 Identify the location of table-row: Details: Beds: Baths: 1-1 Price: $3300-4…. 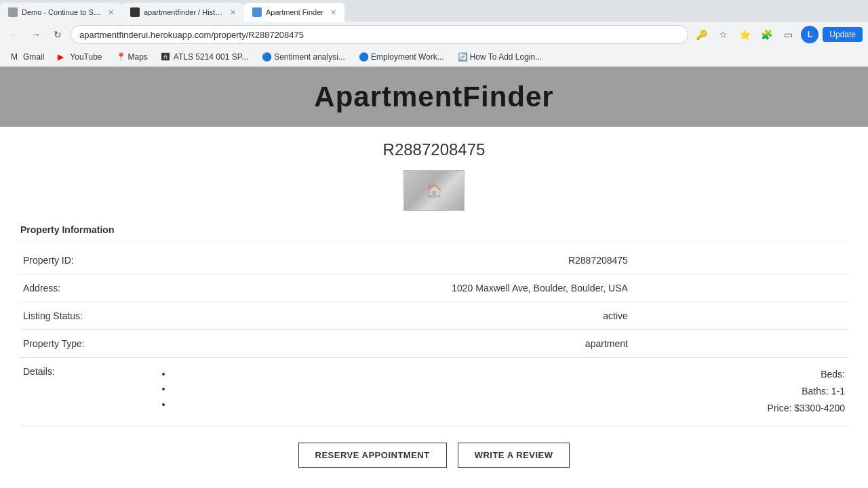
(434, 392).